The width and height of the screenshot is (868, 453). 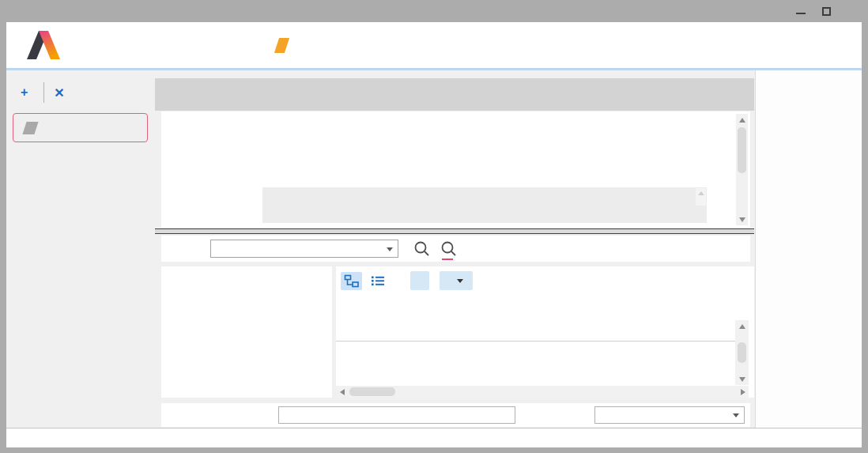 What do you see at coordinates (30, 128) in the screenshot?
I see `module-card-icon` at bounding box center [30, 128].